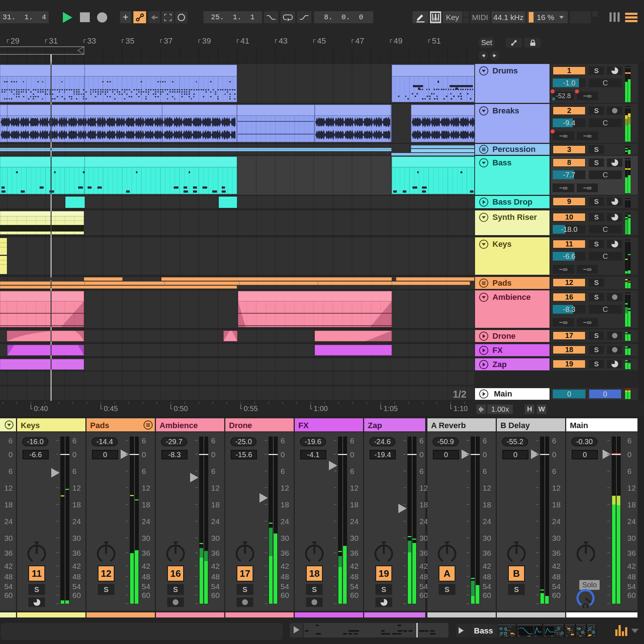 Image resolution: width=644 pixels, height=644 pixels. What do you see at coordinates (436, 41) in the screenshot?
I see `svg-text: 51` at bounding box center [436, 41].